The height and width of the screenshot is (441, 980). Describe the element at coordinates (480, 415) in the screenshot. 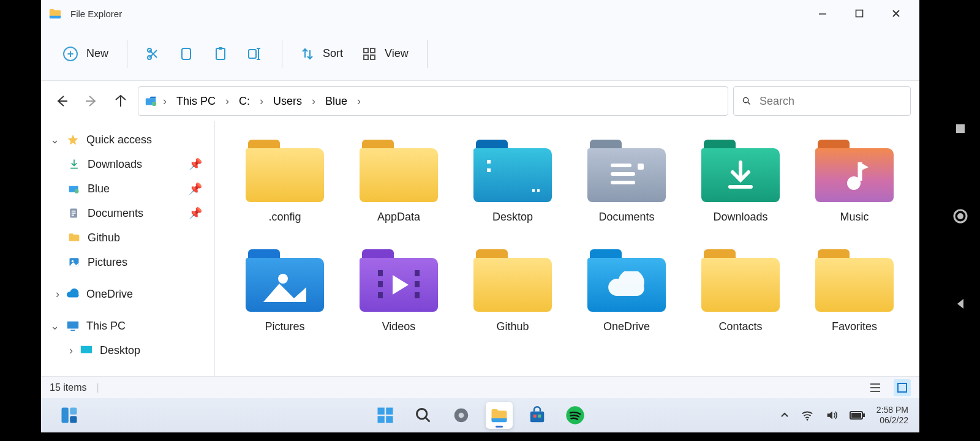

I see `taskbar: 2:58 PM 06/2/22` at that location.